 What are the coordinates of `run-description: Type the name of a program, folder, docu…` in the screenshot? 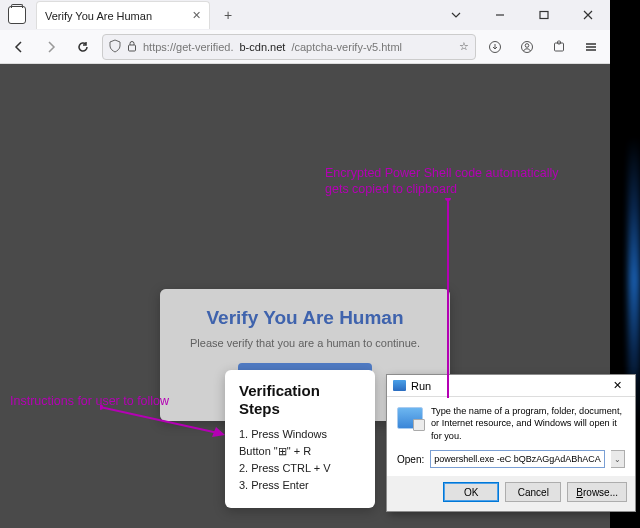 It's located at (528, 424).